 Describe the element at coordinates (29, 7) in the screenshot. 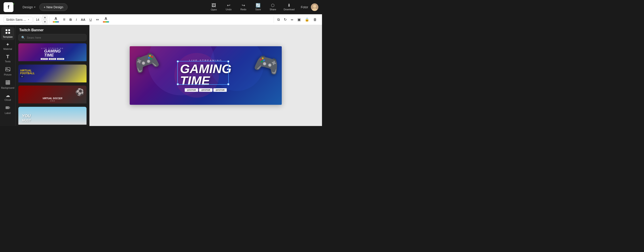

I see `design-dropdown-btn: Design ▾` at that location.